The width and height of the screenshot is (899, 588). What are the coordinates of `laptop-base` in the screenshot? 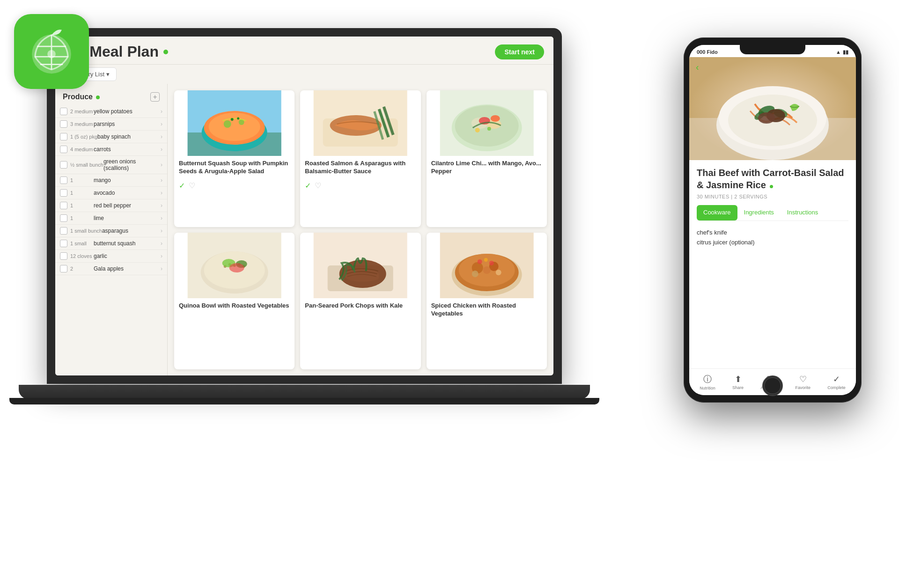 It's located at (304, 392).